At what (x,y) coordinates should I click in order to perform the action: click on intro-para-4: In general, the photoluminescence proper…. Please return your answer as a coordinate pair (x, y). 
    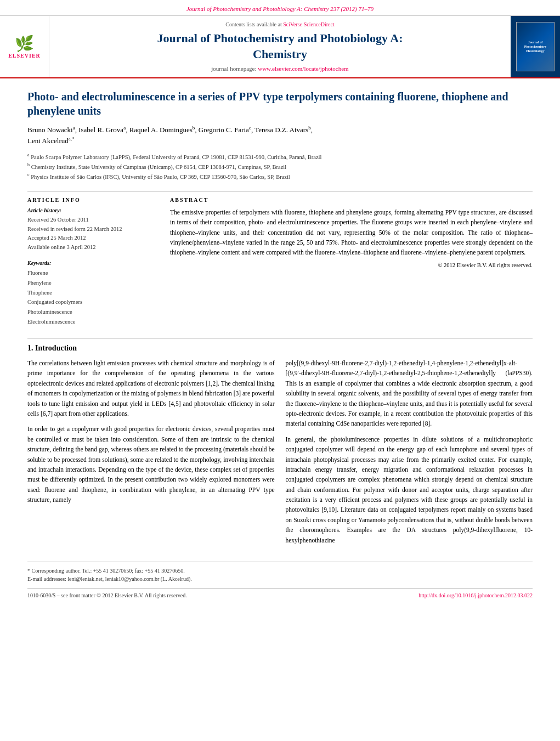
    Looking at the image, I should click on (409, 490).